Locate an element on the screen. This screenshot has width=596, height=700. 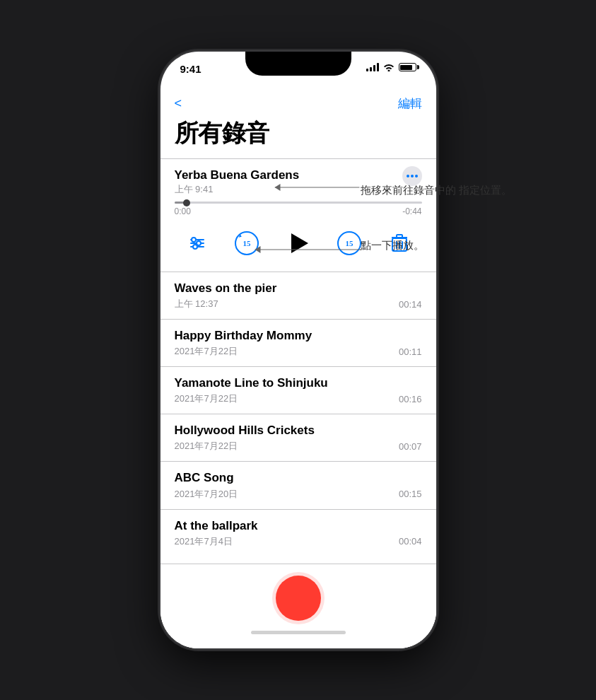
nav-bar: < 編輯 is located at coordinates (298, 102).